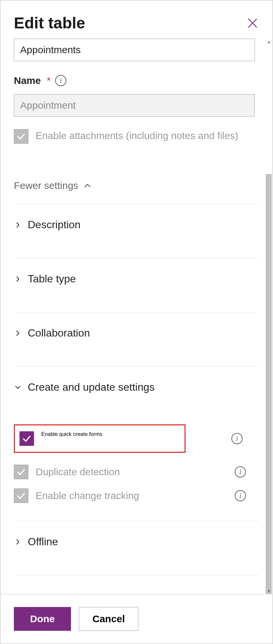 The width and height of the screenshot is (273, 644). What do you see at coordinates (269, 384) in the screenshot?
I see `scrollbar-thumb` at bounding box center [269, 384].